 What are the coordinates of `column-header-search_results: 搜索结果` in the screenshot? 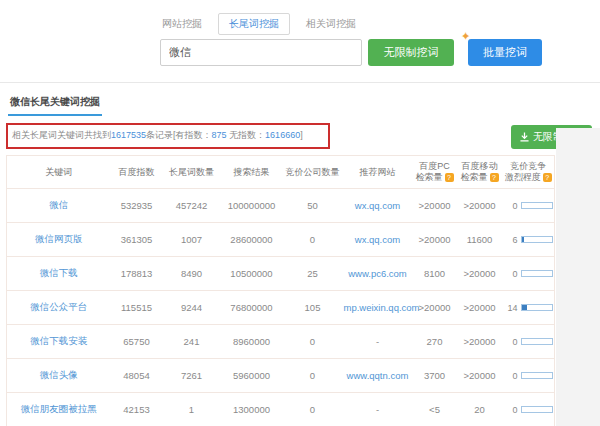 It's located at (252, 172).